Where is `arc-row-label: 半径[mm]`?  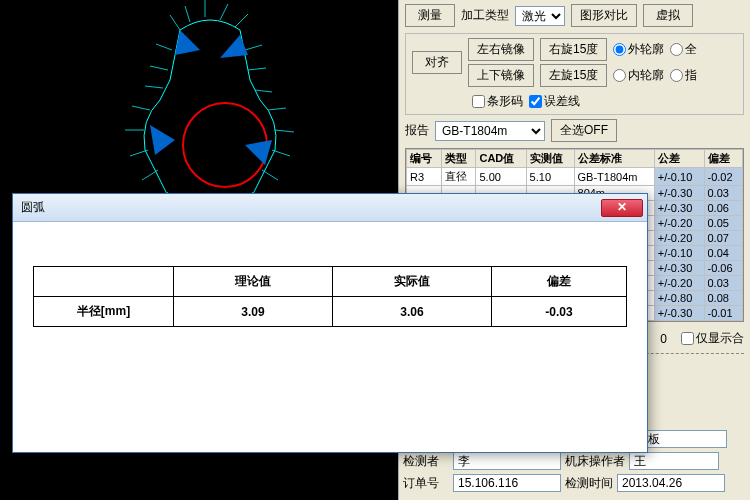
arc-row-label: 半径[mm] is located at coordinates (104, 312).